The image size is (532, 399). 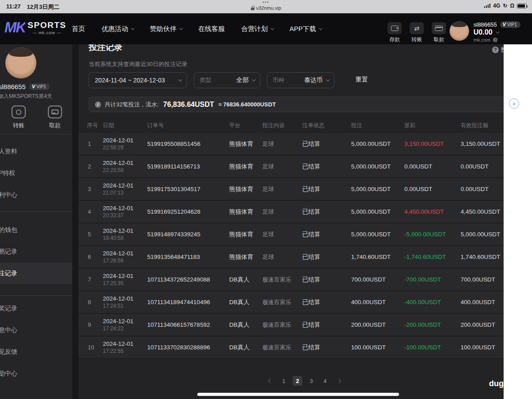 I want to click on sidebar-item-feedback: 见反馈, so click(x=36, y=352).